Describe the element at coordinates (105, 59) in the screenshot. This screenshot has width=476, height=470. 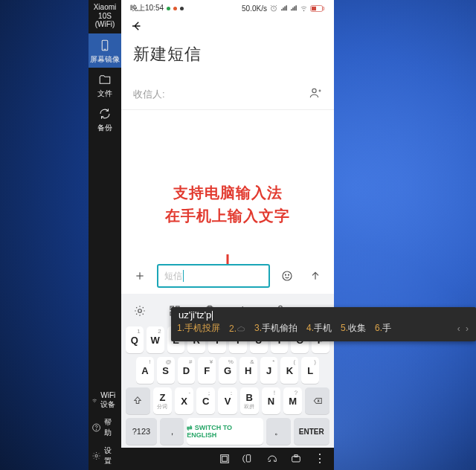
I see `sidebar-label: 屏幕镜像` at that location.